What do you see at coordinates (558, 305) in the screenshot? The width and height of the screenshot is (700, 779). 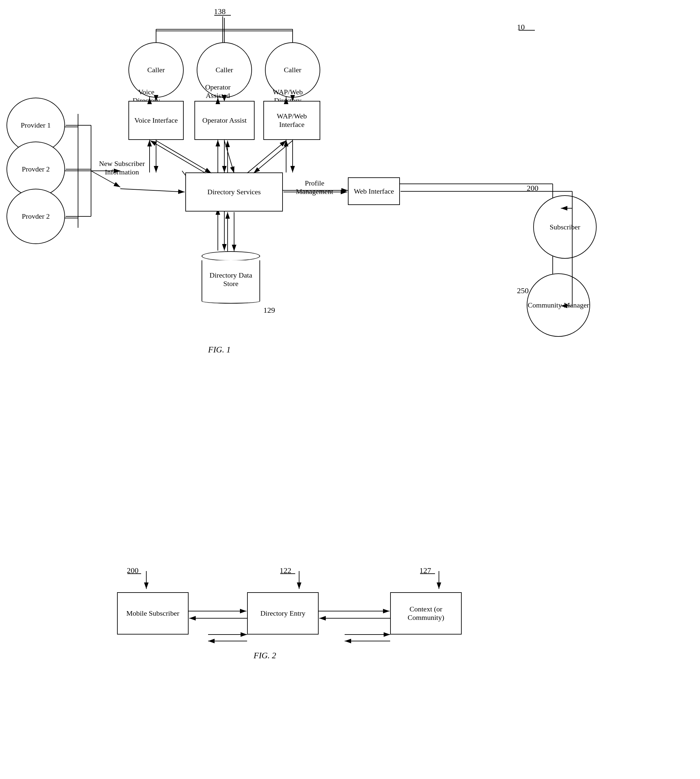 I see `community-manager-circle: Community Manager` at bounding box center [558, 305].